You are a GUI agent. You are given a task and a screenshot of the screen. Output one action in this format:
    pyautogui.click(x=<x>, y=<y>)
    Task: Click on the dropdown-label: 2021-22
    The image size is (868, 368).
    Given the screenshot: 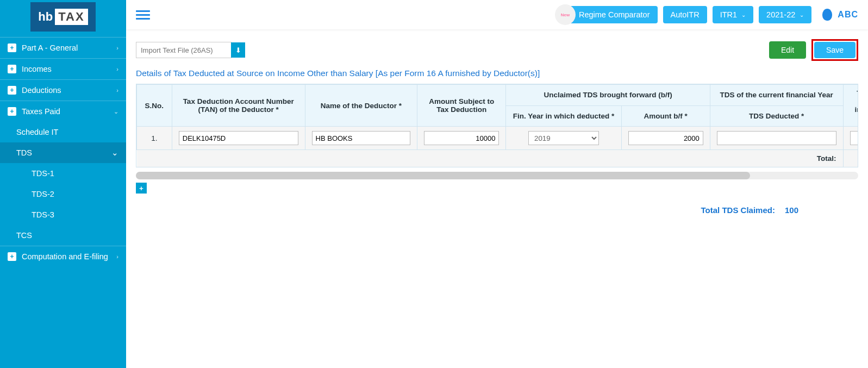 What is the action you would take?
    pyautogui.click(x=780, y=15)
    